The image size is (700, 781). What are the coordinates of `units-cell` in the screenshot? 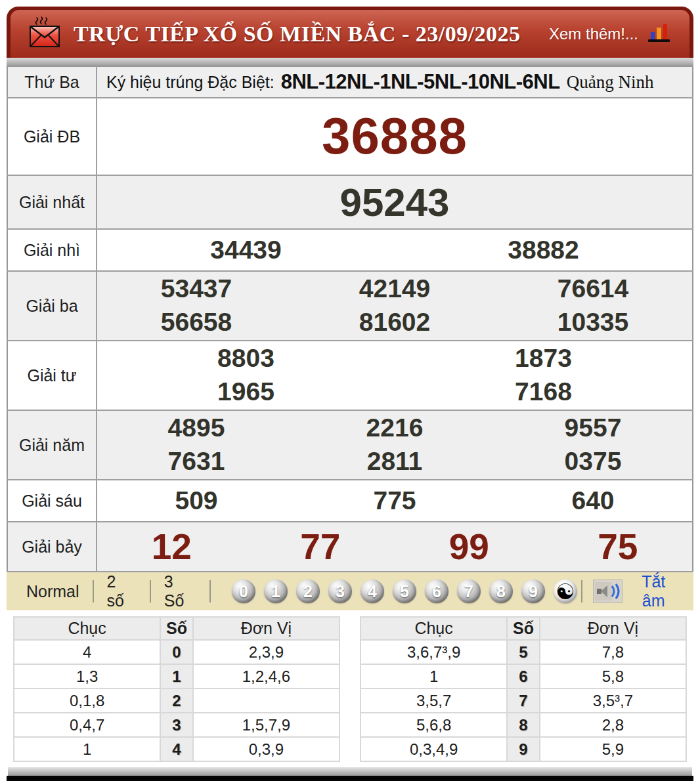 It's located at (267, 701).